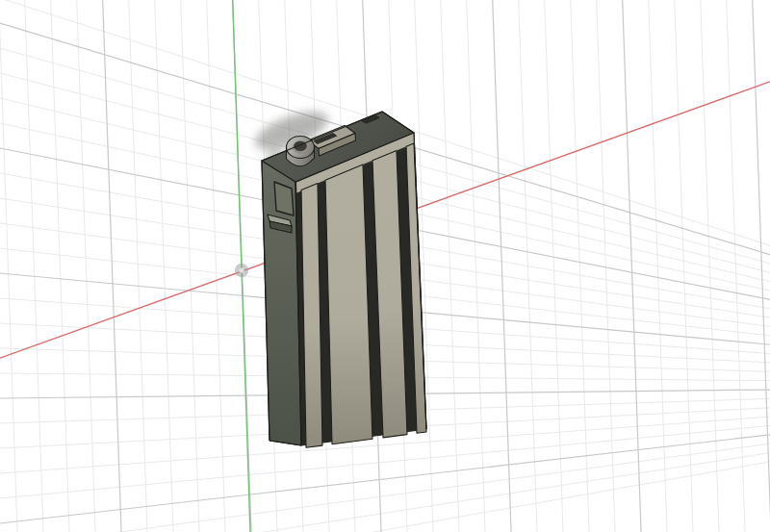 This screenshot has width=770, height=532. I want to click on model-3d-part, so click(345, 279).